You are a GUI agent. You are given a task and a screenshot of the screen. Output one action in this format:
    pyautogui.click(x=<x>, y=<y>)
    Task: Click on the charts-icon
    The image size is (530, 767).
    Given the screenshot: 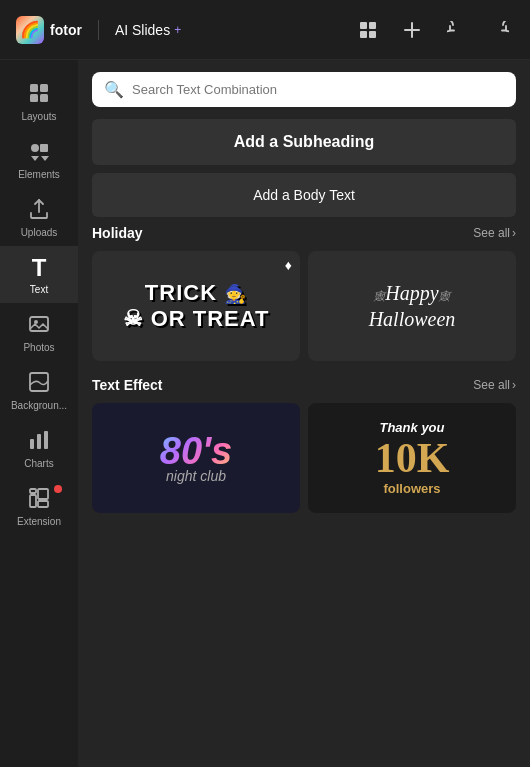 What is the action you would take?
    pyautogui.click(x=39, y=442)
    